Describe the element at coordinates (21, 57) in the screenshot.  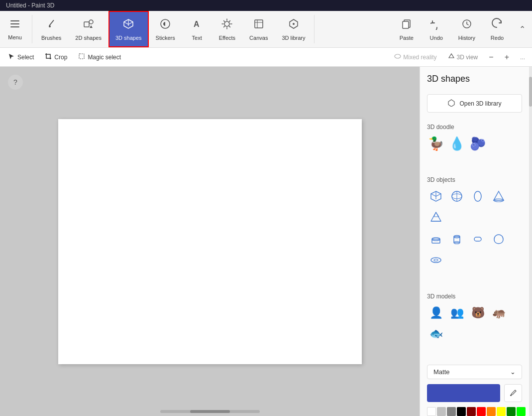
I see `select-button: Select` at that location.